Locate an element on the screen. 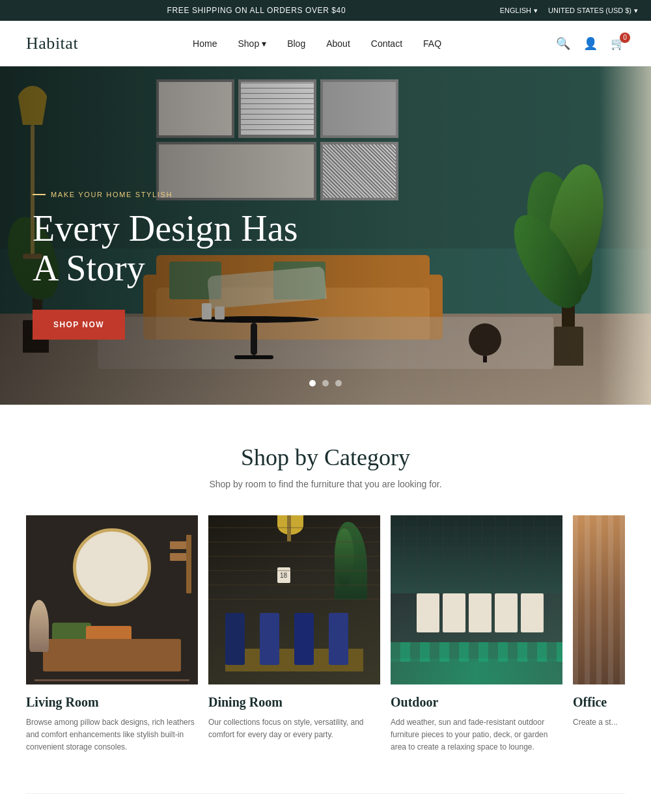 The height and width of the screenshot is (812, 651). category-section-title: Shop by Category is located at coordinates (326, 457).